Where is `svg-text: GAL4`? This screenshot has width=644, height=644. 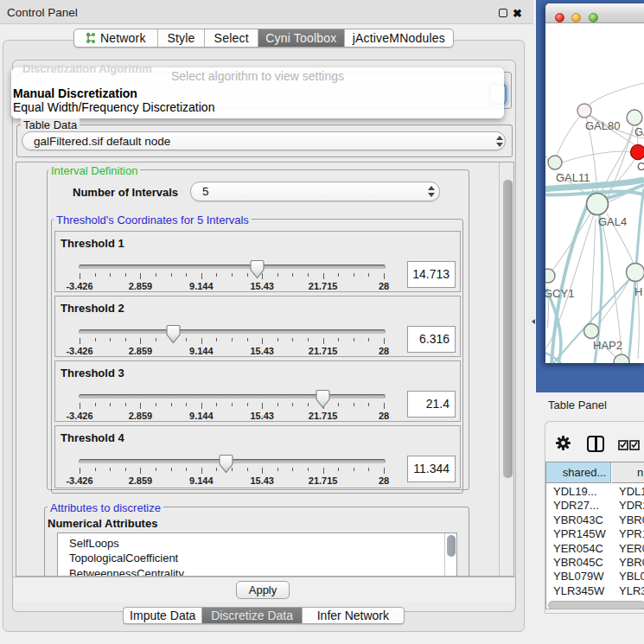 svg-text: GAL4 is located at coordinates (612, 221).